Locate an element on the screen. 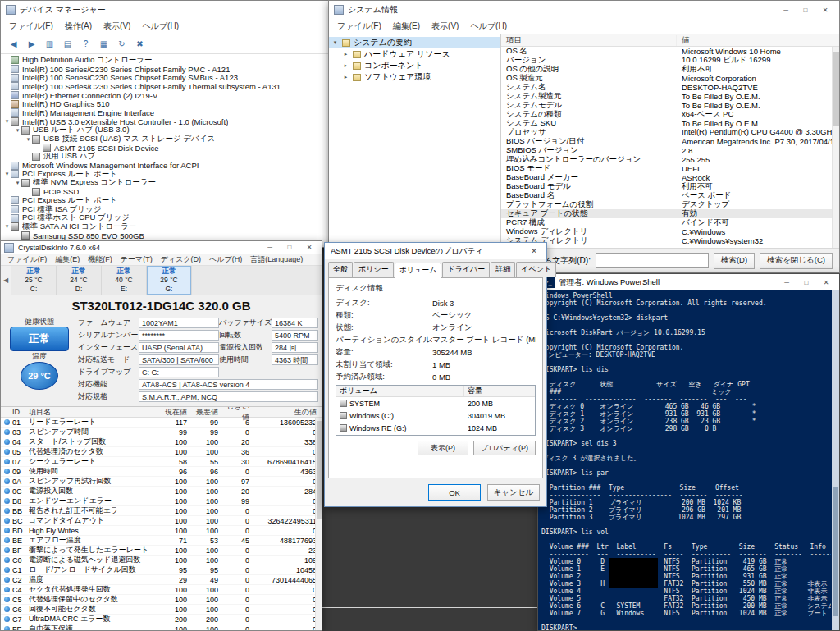 This screenshot has width=840, height=631. table-row: システム ディレクトリ C:¥Windows¥system32 is located at coordinates (670, 241).